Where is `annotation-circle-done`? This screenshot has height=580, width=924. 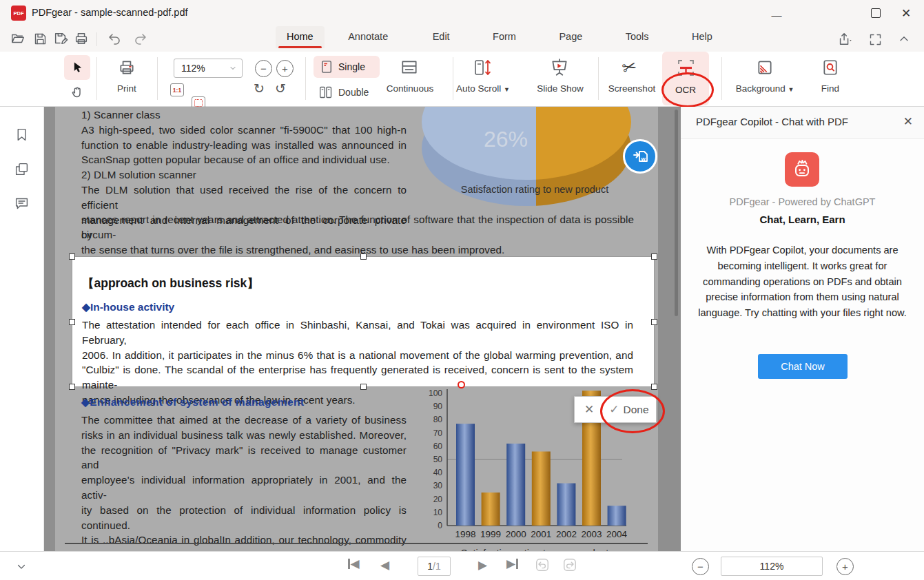
annotation-circle-done is located at coordinates (633, 411).